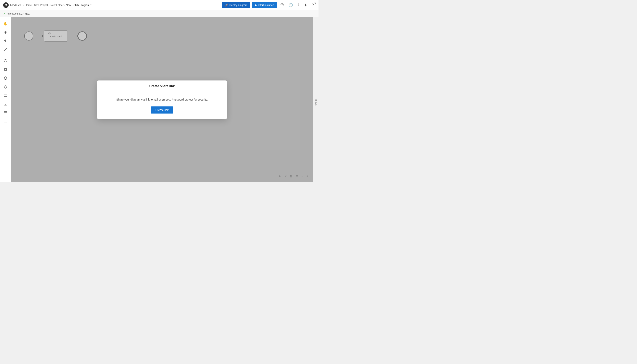  Describe the element at coordinates (6, 104) in the screenshot. I see `subprocess-button` at that location.